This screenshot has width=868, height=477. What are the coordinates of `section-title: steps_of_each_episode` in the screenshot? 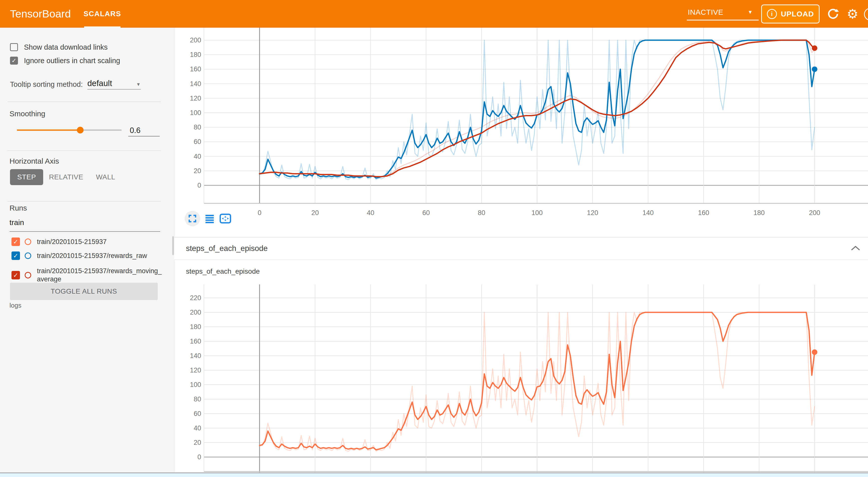 It's located at (227, 249).